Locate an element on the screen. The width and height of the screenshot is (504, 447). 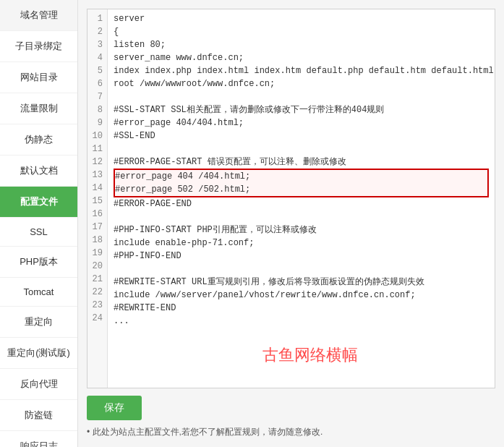
line-number-4: 4 is located at coordinates (97, 58).